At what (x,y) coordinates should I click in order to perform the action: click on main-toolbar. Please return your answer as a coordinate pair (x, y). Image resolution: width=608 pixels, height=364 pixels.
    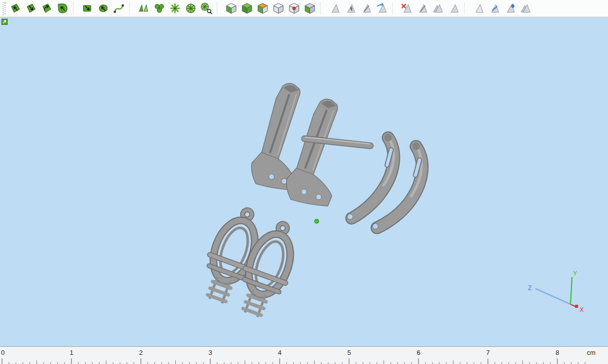
    Looking at the image, I should click on (304, 9).